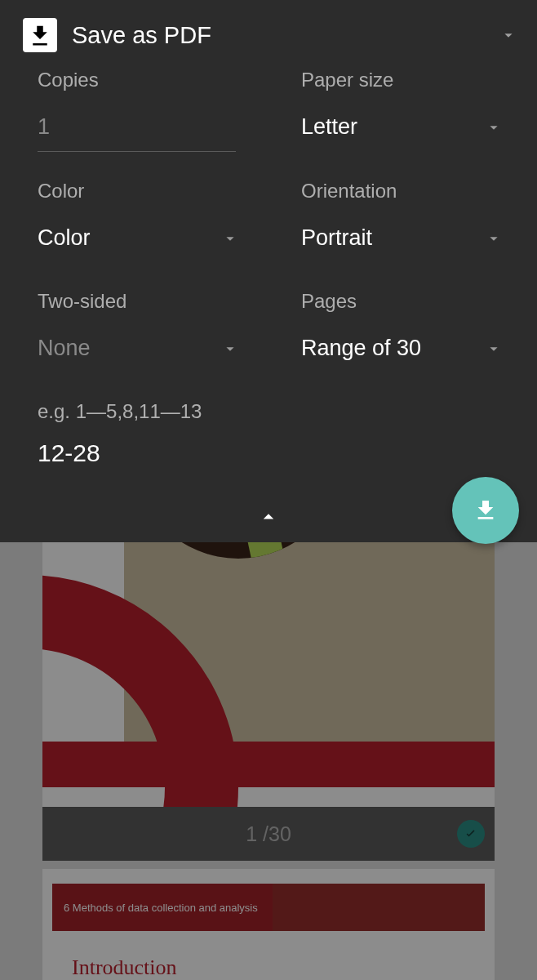  I want to click on paper-size-setting: Paper size Letter, so click(400, 110).